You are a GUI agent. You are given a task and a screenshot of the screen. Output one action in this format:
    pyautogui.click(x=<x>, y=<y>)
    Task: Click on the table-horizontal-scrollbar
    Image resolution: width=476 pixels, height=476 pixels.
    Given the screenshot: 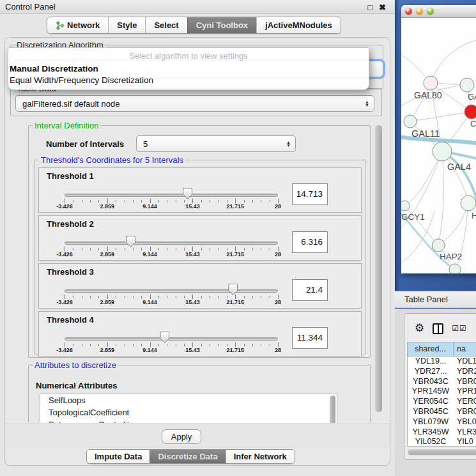 What is the action you would take?
    pyautogui.click(x=442, y=452)
    